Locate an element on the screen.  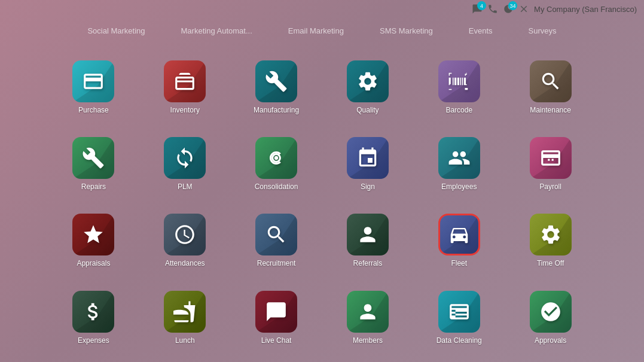
data-cleaning-label: Data Cleaning is located at coordinates (459, 340).